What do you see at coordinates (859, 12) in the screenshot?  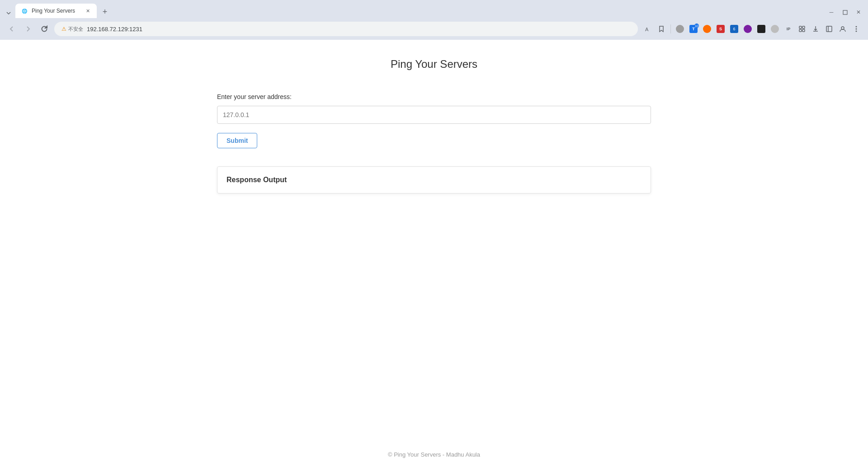 I see `close-button: ✕` at bounding box center [859, 12].